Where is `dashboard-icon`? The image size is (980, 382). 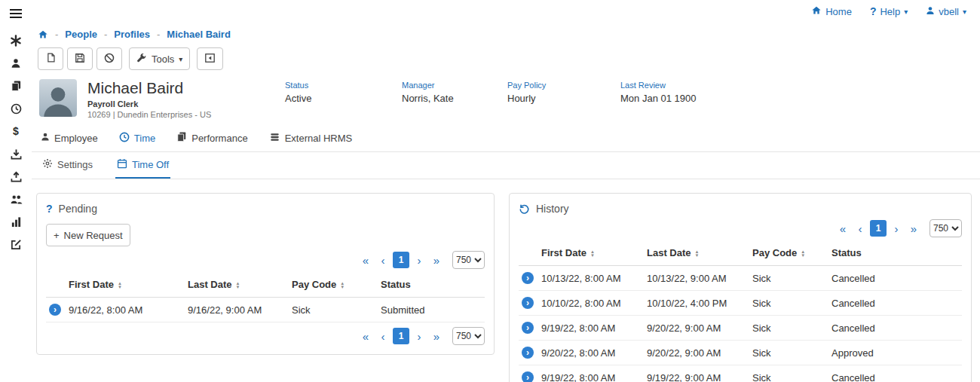 dashboard-icon is located at coordinates (16, 41).